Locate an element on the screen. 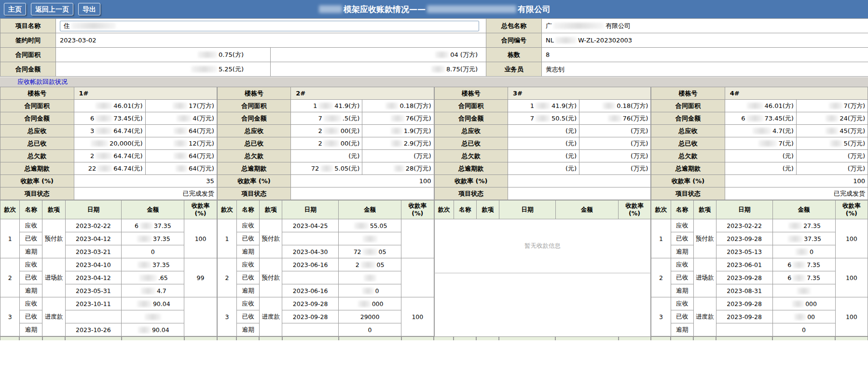 Image resolution: width=868 pixels, height=388 pixels. collection-rate-value: 35 is located at coordinates (145, 181).